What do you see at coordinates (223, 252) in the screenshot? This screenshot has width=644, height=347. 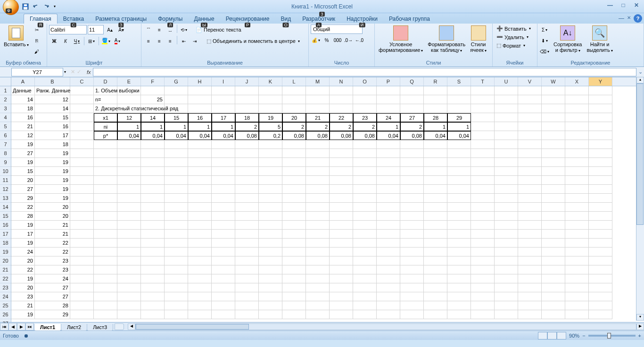 I see `cell-I19` at bounding box center [223, 252].